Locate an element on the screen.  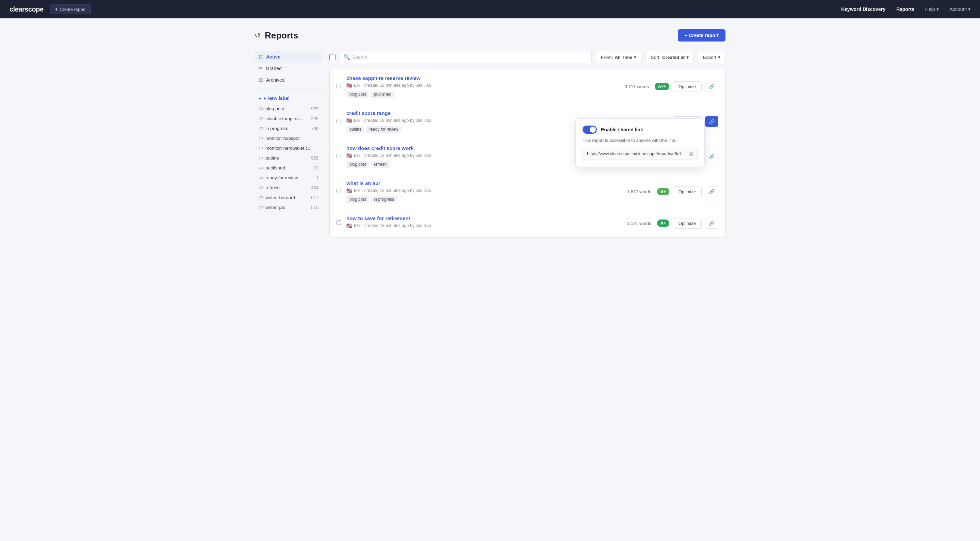
sidebar-label-blog-post: 🏷 blog post 929 is located at coordinates (288, 109).